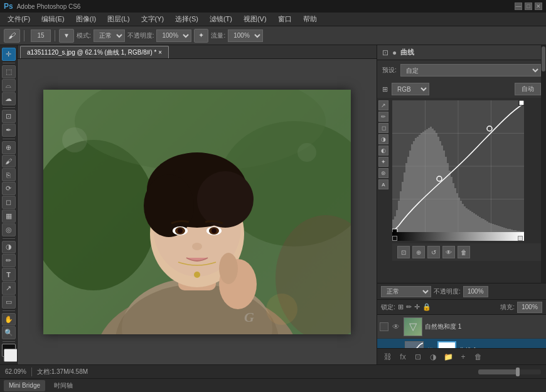 The image size is (546, 392). I want to click on delete-layer-button: 🗑, so click(478, 357).